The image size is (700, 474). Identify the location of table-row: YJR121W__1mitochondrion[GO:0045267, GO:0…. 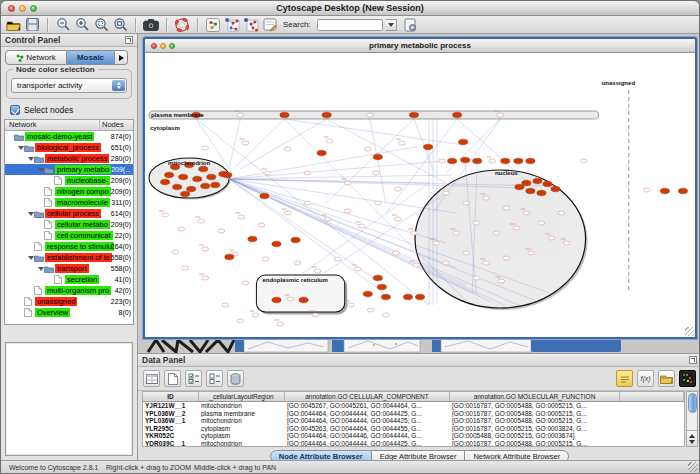
(414, 406).